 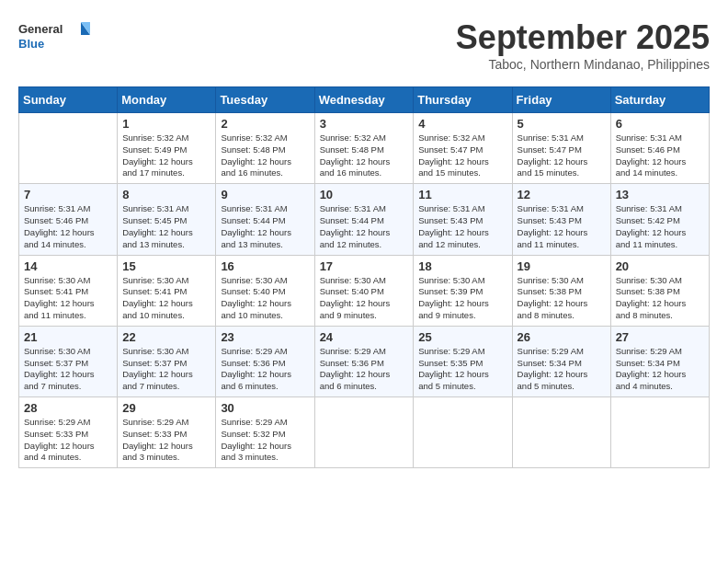 What do you see at coordinates (364, 149) in the screenshot?
I see `calendar-cell: 3Sunrise: 5:32 AM Sunset: 5:48 PM Daylig…` at bounding box center [364, 149].